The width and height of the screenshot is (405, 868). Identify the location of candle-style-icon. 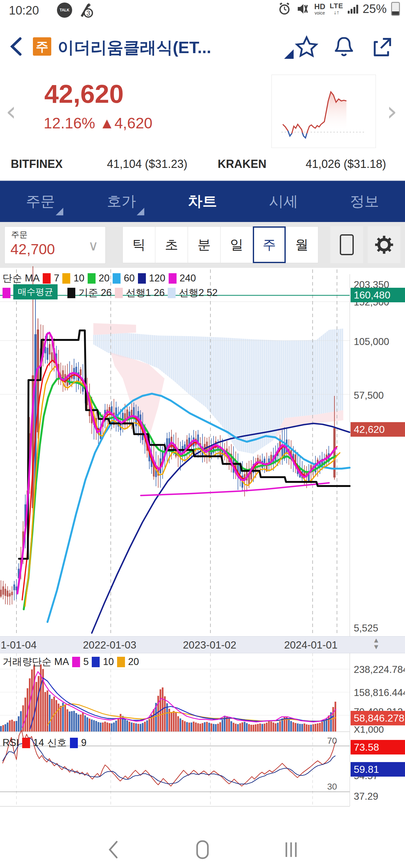
(347, 245).